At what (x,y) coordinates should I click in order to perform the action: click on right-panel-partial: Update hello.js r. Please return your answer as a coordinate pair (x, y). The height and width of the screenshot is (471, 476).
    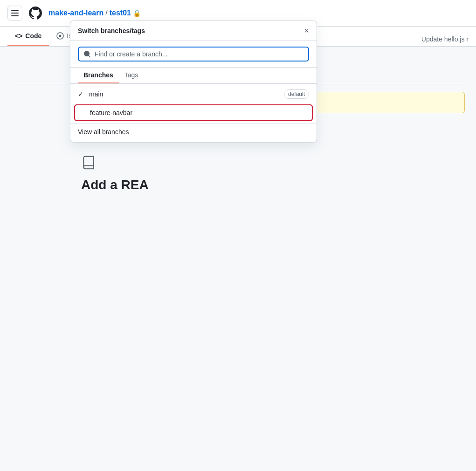
    Looking at the image, I should click on (445, 39).